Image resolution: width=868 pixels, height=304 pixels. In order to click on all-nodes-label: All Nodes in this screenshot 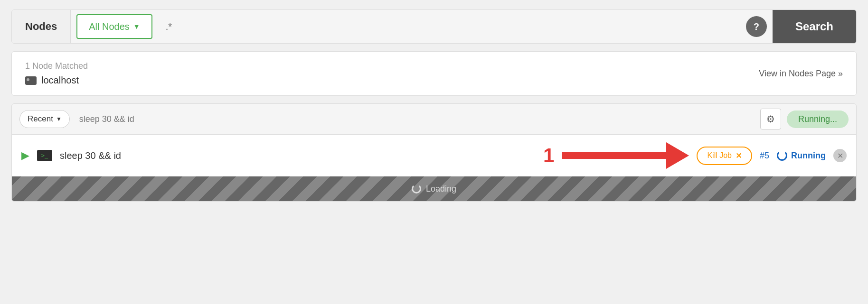, I will do `click(109, 27)`.